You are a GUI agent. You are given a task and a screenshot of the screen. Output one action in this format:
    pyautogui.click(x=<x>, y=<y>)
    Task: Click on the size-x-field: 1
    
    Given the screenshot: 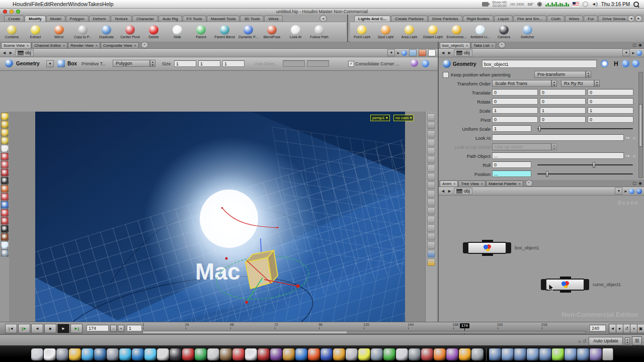 What is the action you would take?
    pyautogui.click(x=185, y=63)
    